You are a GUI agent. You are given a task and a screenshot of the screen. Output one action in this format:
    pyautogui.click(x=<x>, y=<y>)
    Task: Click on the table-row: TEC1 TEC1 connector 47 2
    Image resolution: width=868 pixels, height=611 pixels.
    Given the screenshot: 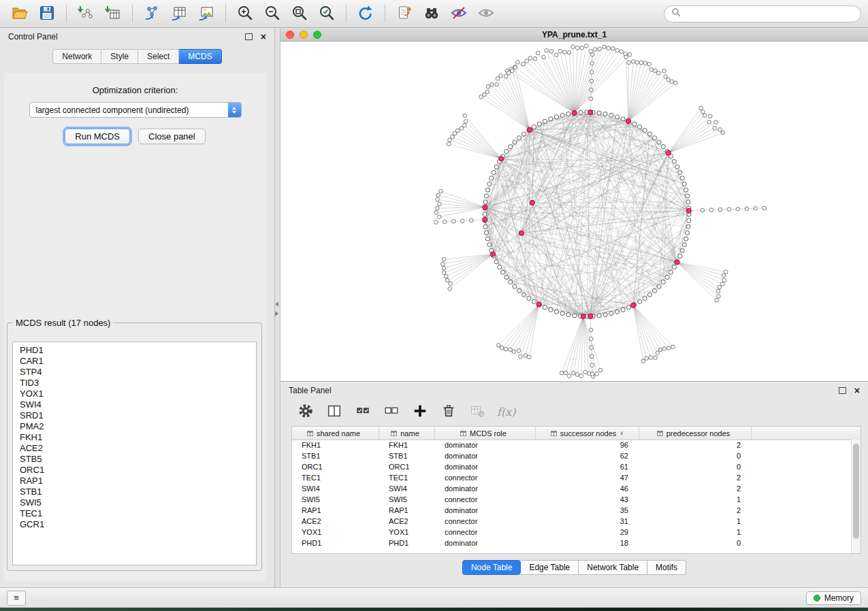 What is the action you would take?
    pyautogui.click(x=572, y=478)
    